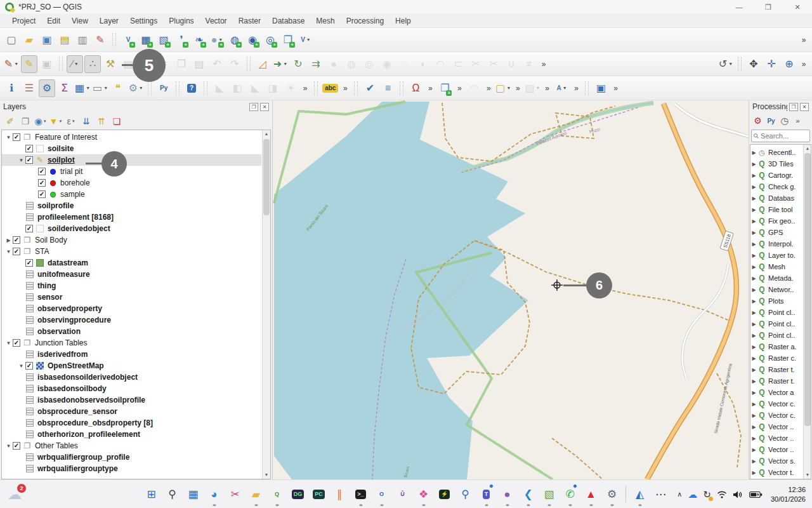 The width and height of the screenshot is (812, 508). Describe the element at coordinates (219, 88) in the screenshot. I see `raster-local-histogram-button: ◣` at that location.